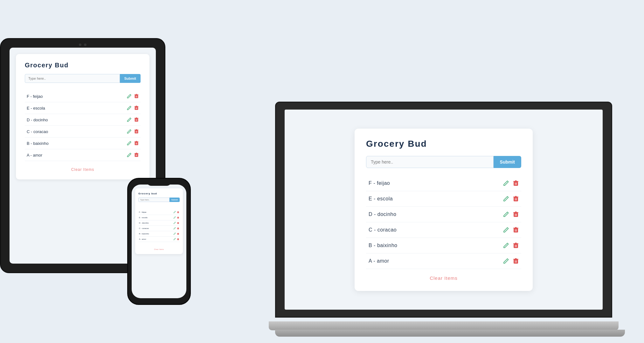 Image resolution: width=644 pixels, height=343 pixels. Describe the element at coordinates (34, 155) in the screenshot. I see `item-name-a: A - amor` at that location.